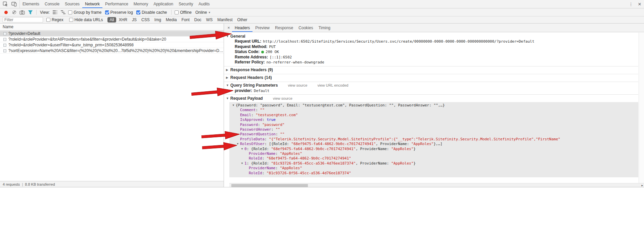 The width and height of the screenshot is (644, 229). I want to click on detail-tab: Headers, so click(242, 28).